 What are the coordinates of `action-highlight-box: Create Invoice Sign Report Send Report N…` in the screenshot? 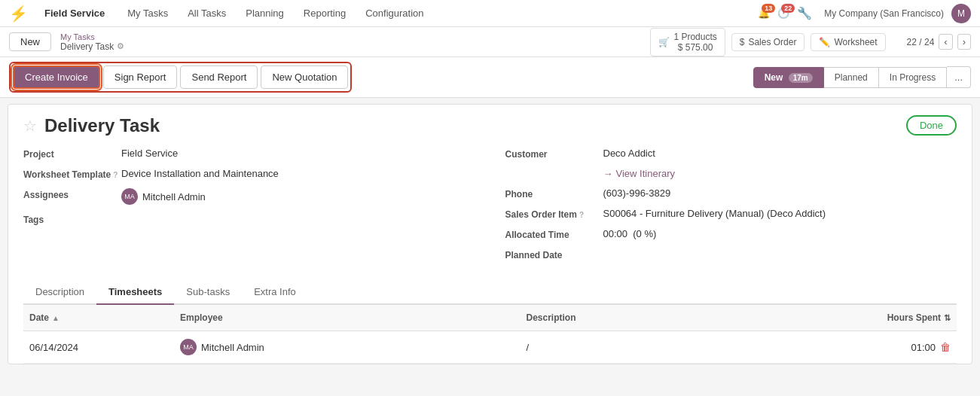 It's located at (181, 77).